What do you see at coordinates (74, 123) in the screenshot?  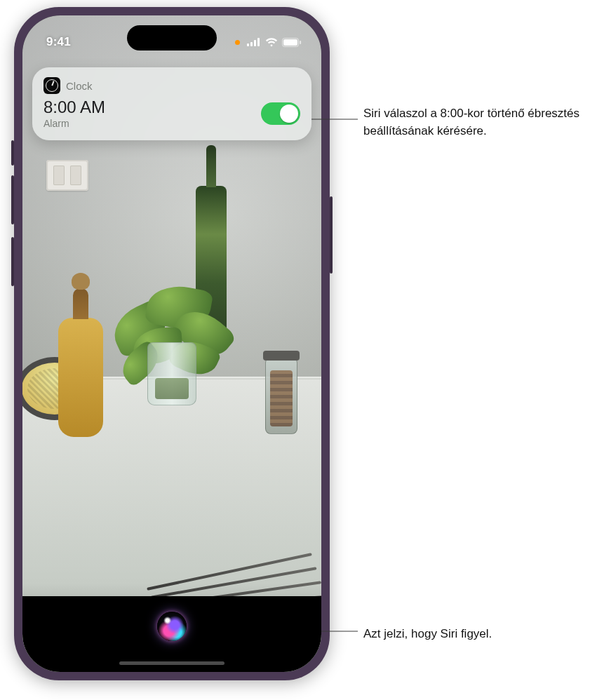 I see `alarm-label: Alarm` at bounding box center [74, 123].